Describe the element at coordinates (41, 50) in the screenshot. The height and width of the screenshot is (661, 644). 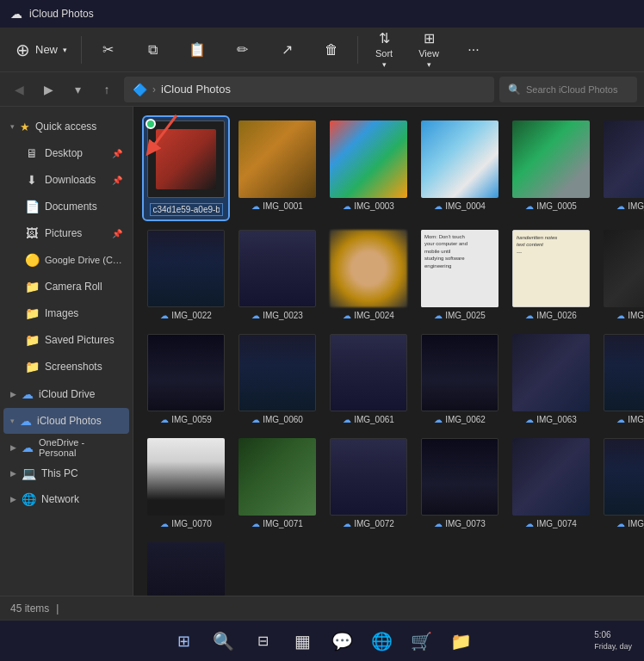
I see `new-button: ⊕ New ▾` at that location.